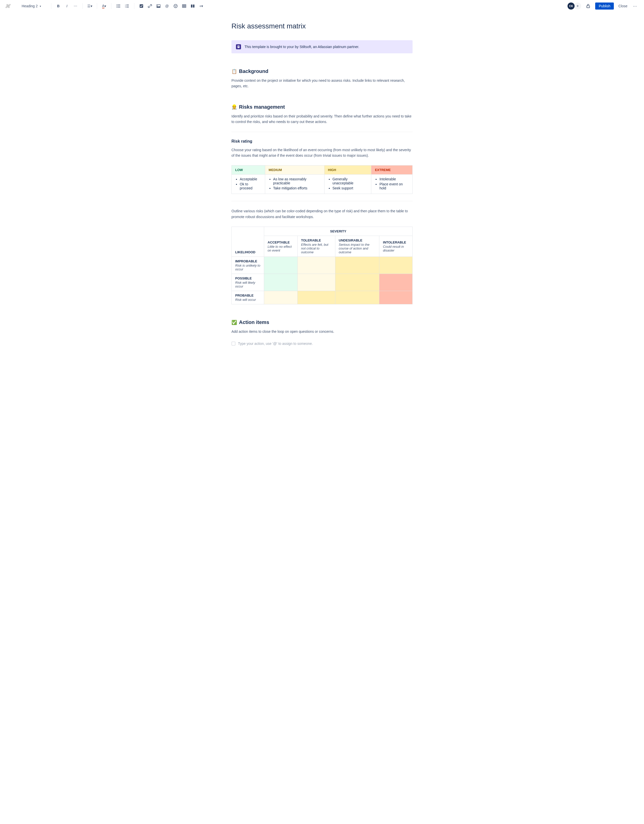  Describe the element at coordinates (322, 47) in the screenshot. I see `info-panel: This template is brought to your by Stil…` at that location.